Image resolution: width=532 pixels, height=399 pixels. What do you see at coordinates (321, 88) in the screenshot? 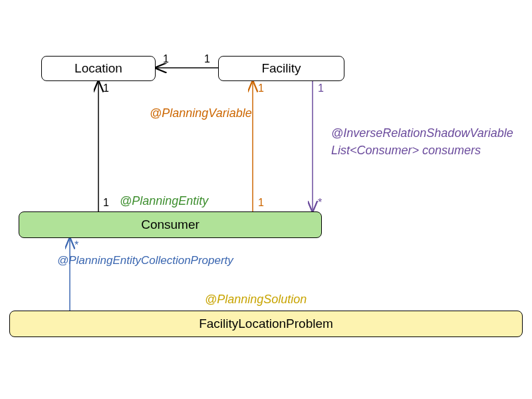
I see `mult-facinv-facility: 1` at bounding box center [321, 88].